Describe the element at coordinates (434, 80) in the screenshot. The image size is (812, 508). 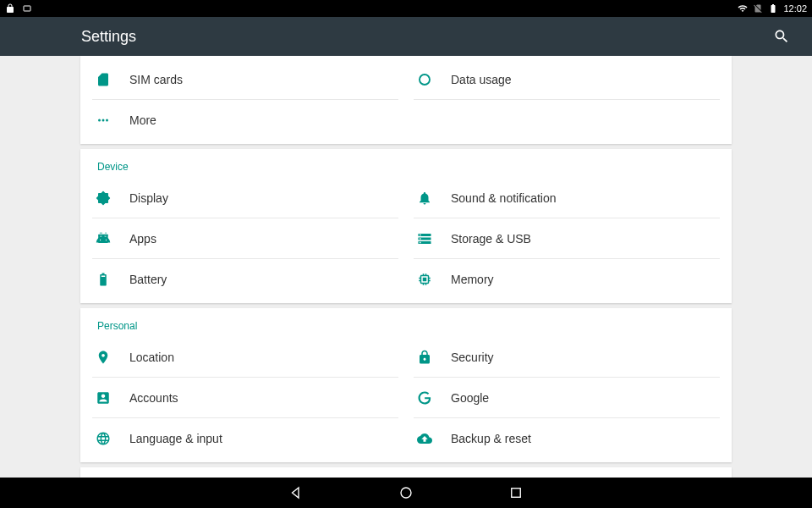
I see `data-usage-icon` at that location.